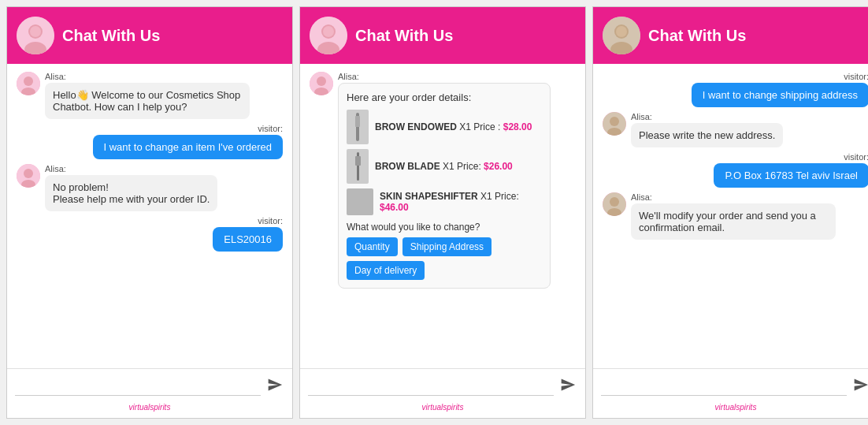  What do you see at coordinates (734, 407) in the screenshot?
I see `footer-brand-3: virtualspirits` at bounding box center [734, 407].